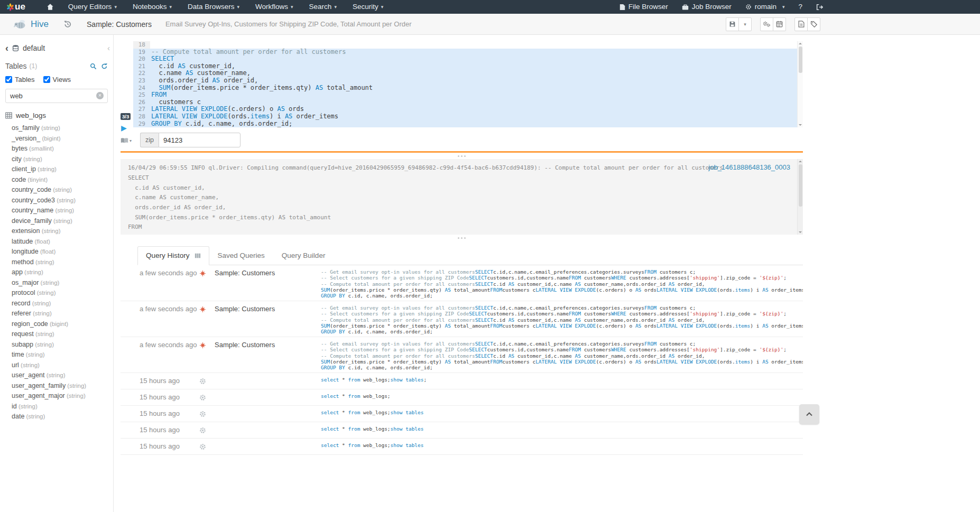  What do you see at coordinates (57, 345) in the screenshot?
I see `column-item: subapp (string)` at bounding box center [57, 345].